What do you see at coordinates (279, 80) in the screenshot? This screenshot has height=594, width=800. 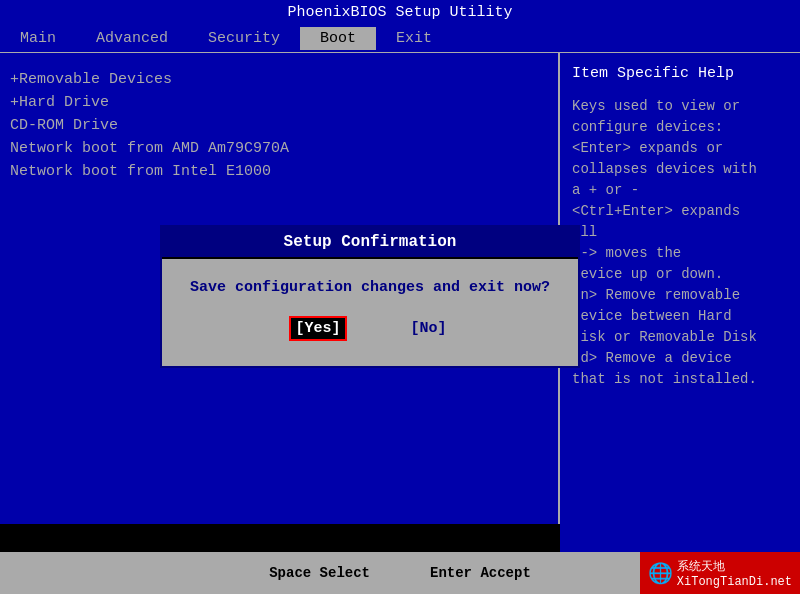 I see `boot-item-0: +Removable Devices` at bounding box center [279, 80].